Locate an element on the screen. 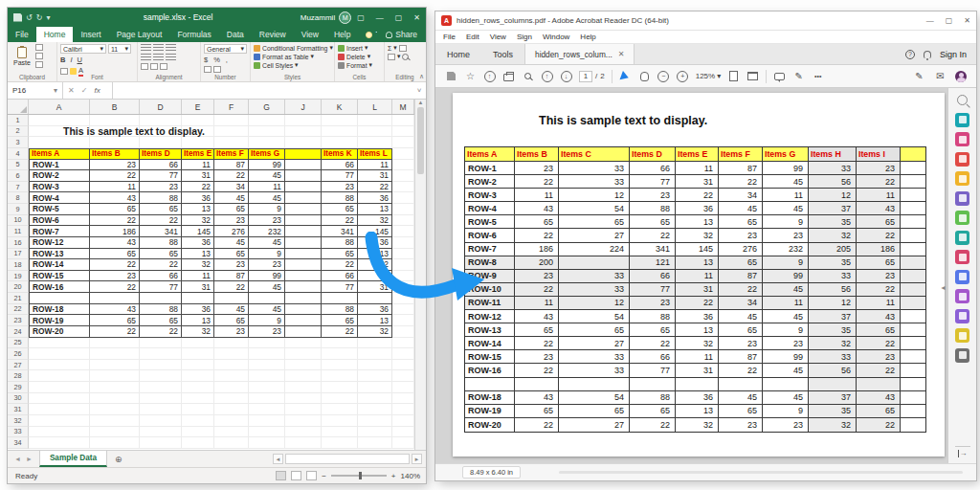 This screenshot has width=980, height=490. combine-files-tool is located at coordinates (963, 199).